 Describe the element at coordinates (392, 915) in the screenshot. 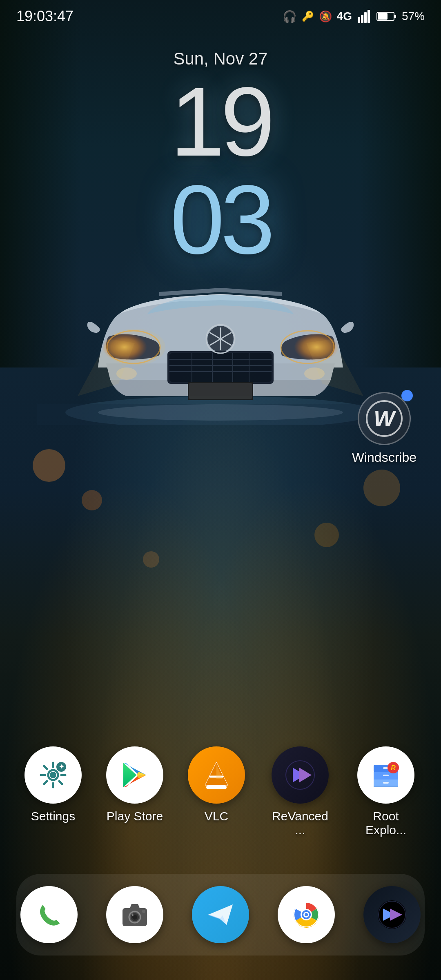

I see `player-icon` at that location.